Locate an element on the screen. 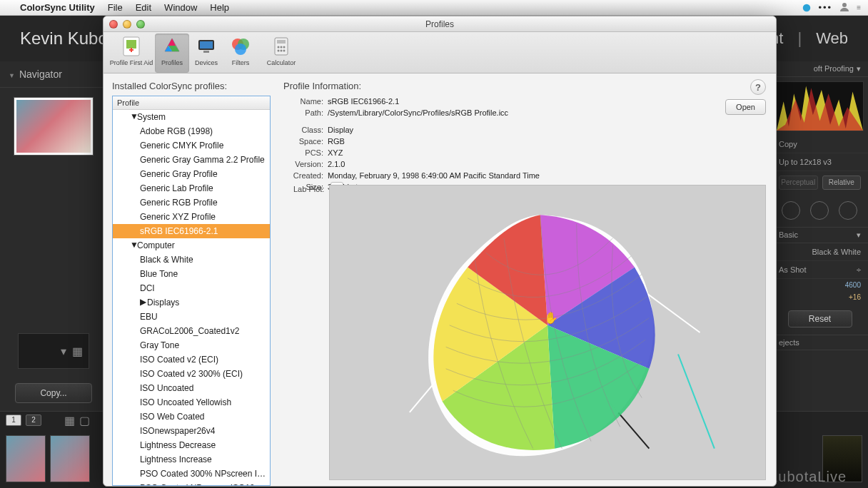  temp-value: 4600 is located at coordinates (819, 285).